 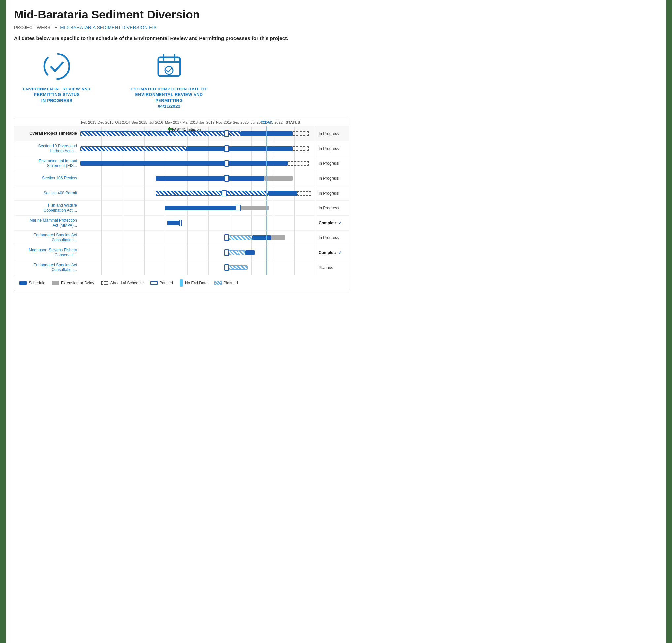 What do you see at coordinates (57, 101) in the screenshot?
I see `status-value-1: IN PROGRESS` at bounding box center [57, 101].